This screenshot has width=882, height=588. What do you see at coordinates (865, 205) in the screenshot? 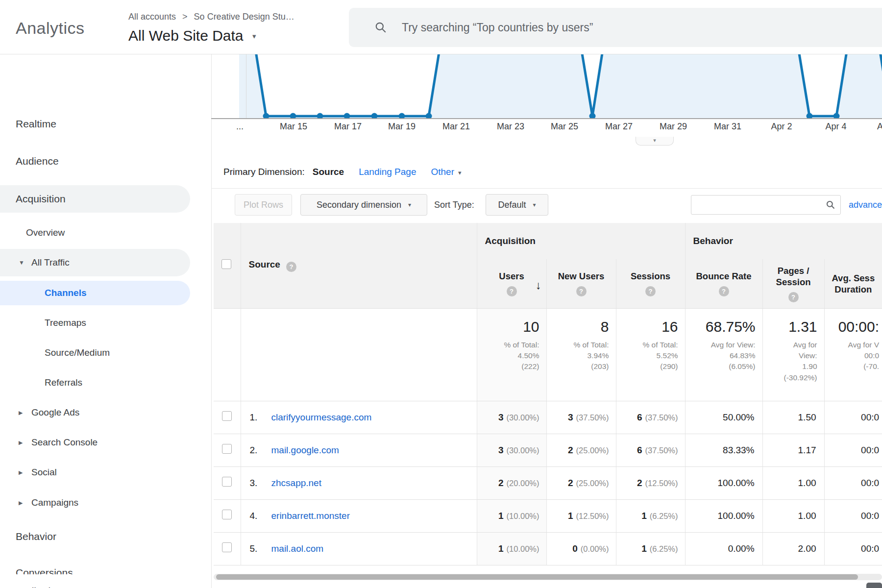
I see `advanced-search-link: advanced` at bounding box center [865, 205].